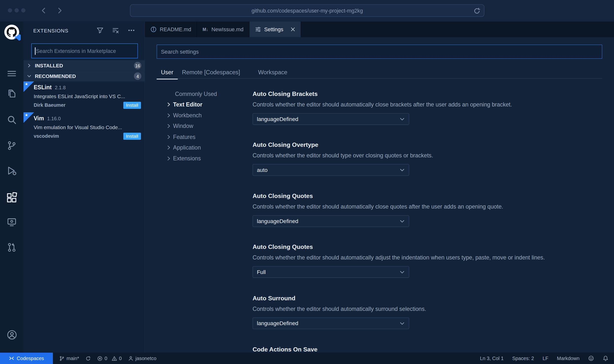  I want to click on explorer-icon, so click(12, 93).